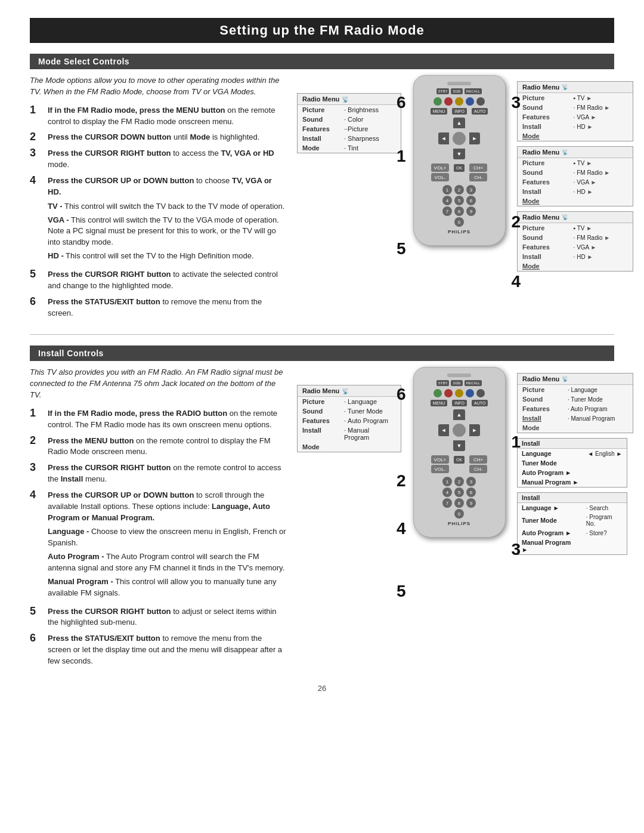 This screenshot has width=644, height=833. I want to click on install-initial-menu: Radio Menu 📡 Picture·Language Sound·Tune…, so click(349, 419).